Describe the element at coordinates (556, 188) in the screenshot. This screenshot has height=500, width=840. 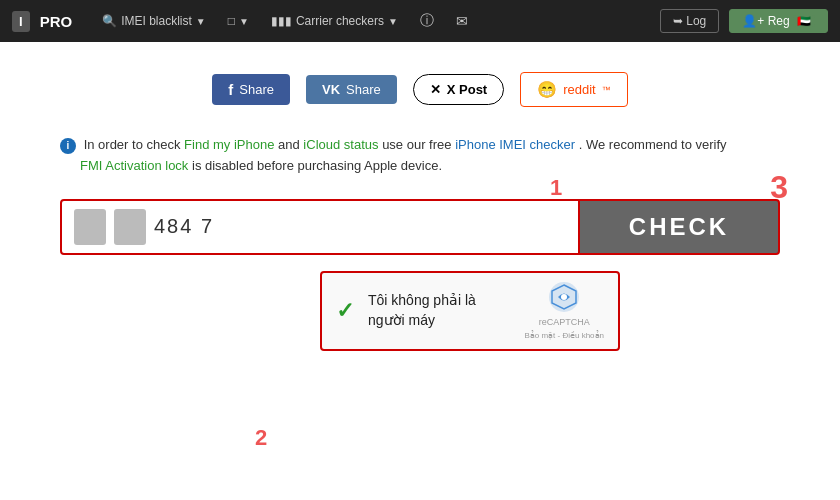
I see `annotation-label-1: 1` at that location.